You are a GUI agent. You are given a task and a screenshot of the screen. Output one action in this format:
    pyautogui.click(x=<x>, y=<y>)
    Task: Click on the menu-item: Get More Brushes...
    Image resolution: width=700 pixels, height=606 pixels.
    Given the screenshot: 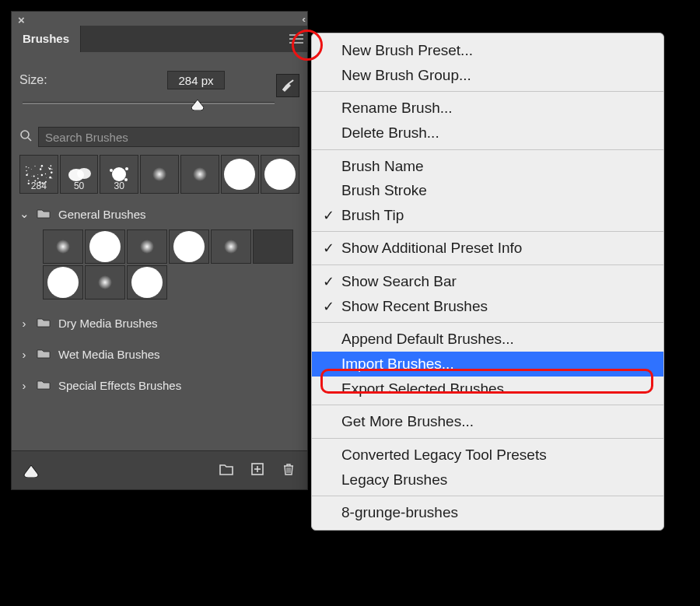 What is the action you would take?
    pyautogui.click(x=488, y=422)
    